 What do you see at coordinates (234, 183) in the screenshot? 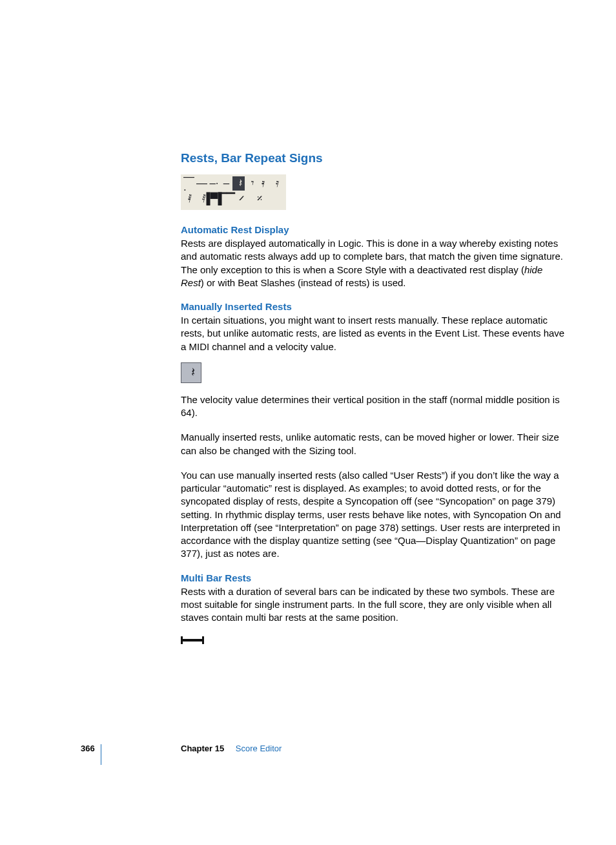
I see `palette-row-1: —· — –· – 𝄽 𝄾 𝄿· 𝄿` at bounding box center [234, 183].